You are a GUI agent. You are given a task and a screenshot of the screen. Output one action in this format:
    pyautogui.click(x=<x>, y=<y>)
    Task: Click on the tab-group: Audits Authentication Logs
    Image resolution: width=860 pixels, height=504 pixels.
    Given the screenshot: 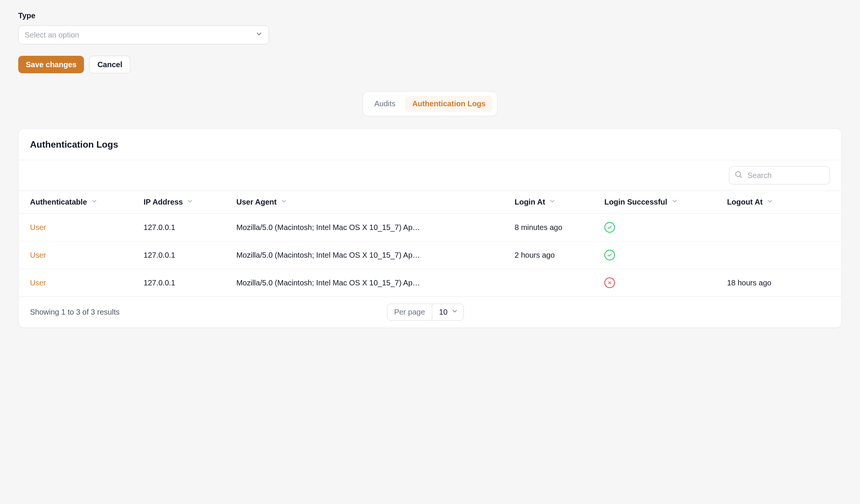 What is the action you would take?
    pyautogui.click(x=430, y=104)
    